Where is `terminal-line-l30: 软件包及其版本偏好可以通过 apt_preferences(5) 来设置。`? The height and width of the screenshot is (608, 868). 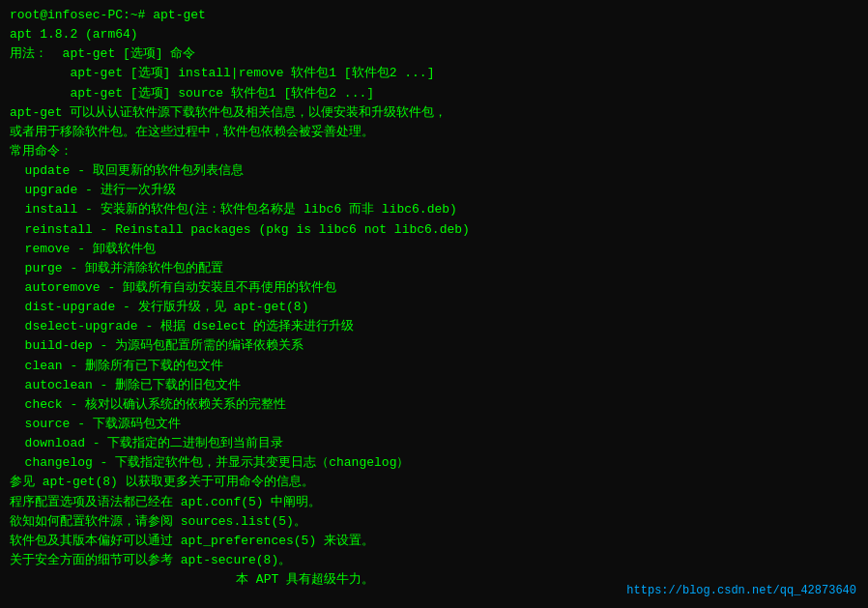 terminal-line-l30: 软件包及其版本偏好可以通过 apt_preferences(5) 来设置。 is located at coordinates (434, 541).